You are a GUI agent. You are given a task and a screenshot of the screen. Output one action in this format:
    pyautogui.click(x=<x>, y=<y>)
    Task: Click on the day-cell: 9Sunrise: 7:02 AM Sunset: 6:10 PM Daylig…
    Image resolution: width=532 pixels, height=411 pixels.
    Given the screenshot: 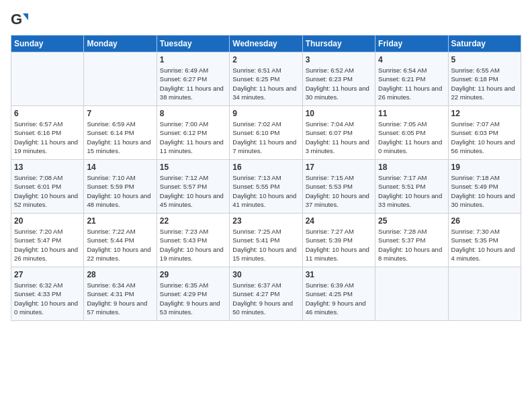 What is the action you would take?
    pyautogui.click(x=266, y=133)
    